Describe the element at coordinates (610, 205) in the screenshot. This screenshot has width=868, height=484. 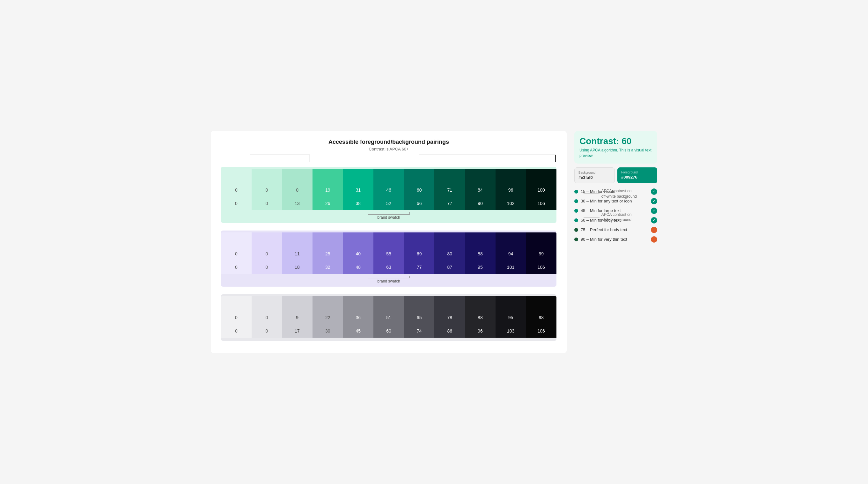
I see `apca-labels: APCA contrast onoff-white background APC…` at that location.